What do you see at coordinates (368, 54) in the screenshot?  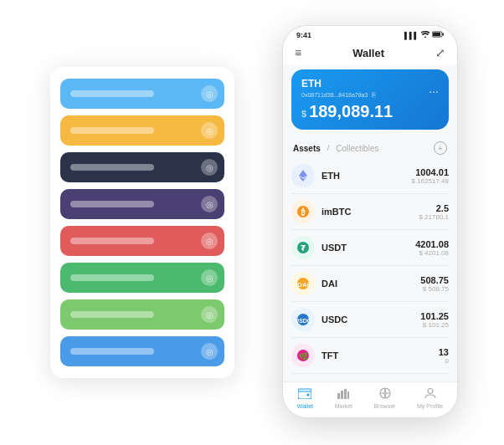 I see `page-title: Wallet` at bounding box center [368, 54].